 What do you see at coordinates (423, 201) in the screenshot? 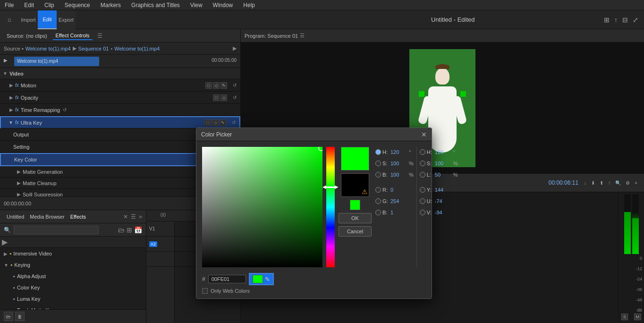
I see `u-radio` at bounding box center [423, 201].